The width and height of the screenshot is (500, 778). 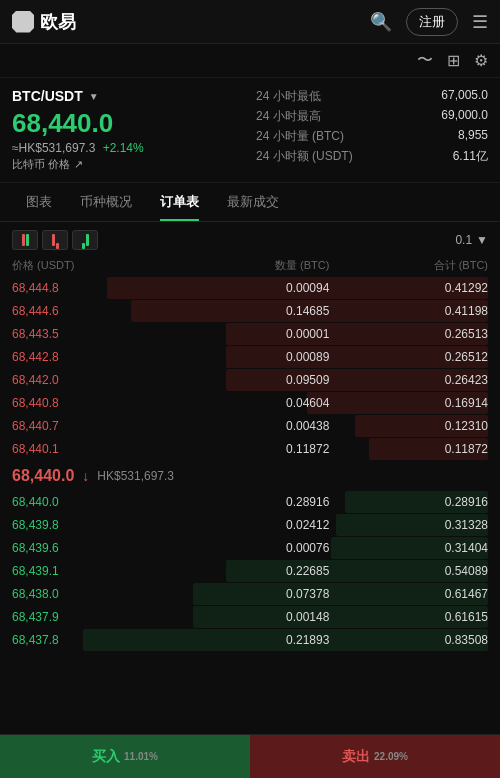 I want to click on buy-pct: 11.01%, so click(x=141, y=756).